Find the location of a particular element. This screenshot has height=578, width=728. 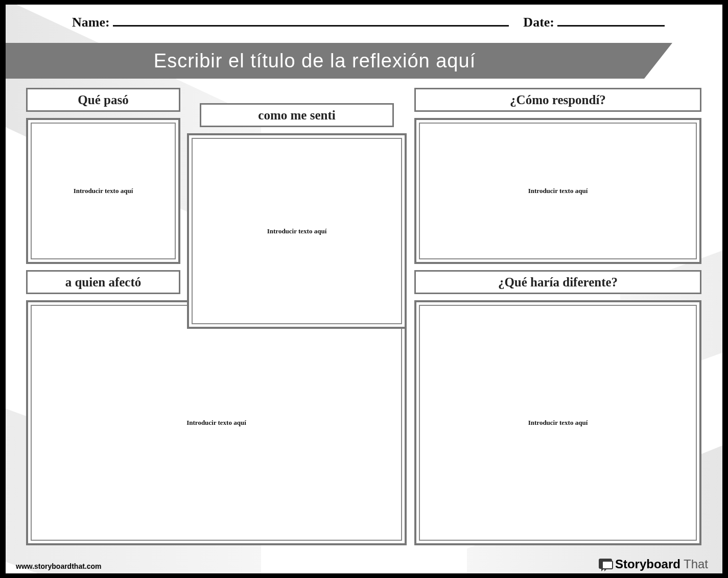

footer-logo: StoryboardThat is located at coordinates (653, 564).